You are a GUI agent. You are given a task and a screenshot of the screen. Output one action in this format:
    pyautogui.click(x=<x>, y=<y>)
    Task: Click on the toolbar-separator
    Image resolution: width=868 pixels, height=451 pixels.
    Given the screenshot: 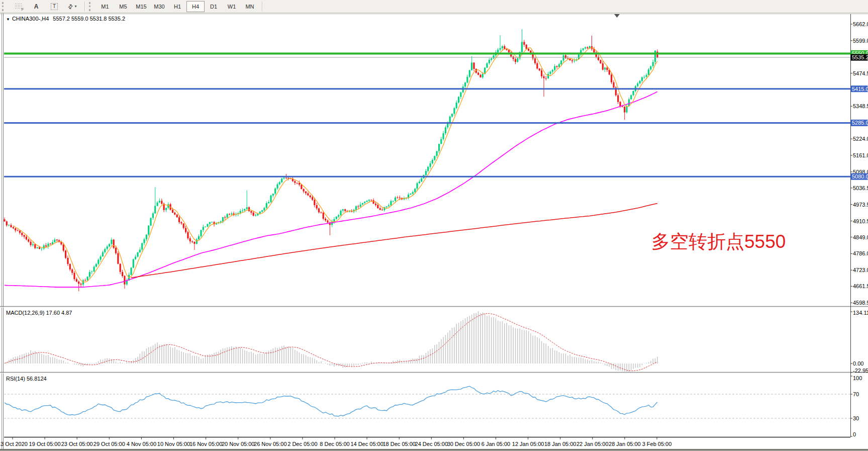 What is the action you would take?
    pyautogui.click(x=84, y=7)
    